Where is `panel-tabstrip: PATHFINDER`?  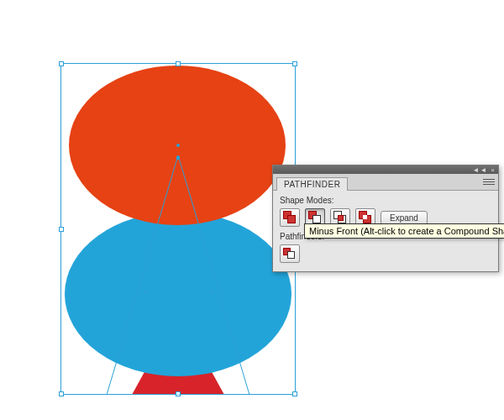 panel-tabstrip: PATHFINDER is located at coordinates (386, 182).